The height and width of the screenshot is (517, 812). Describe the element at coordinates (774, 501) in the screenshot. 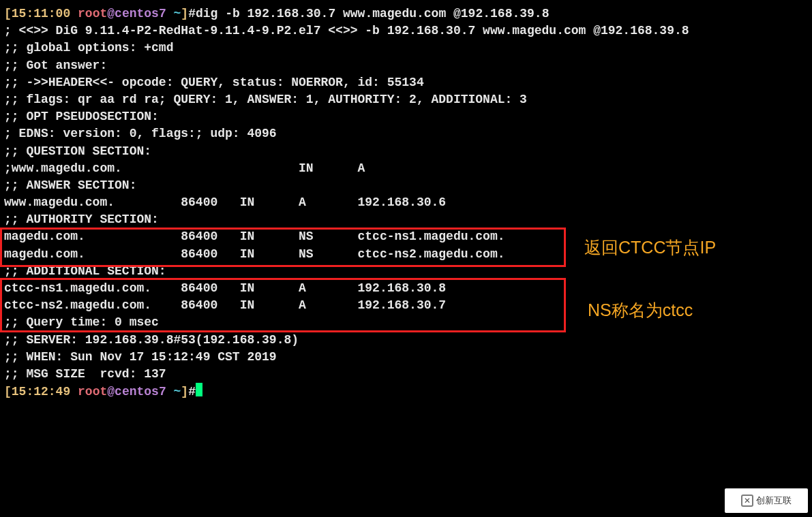

I see `watermark-text: 创新互联` at that location.